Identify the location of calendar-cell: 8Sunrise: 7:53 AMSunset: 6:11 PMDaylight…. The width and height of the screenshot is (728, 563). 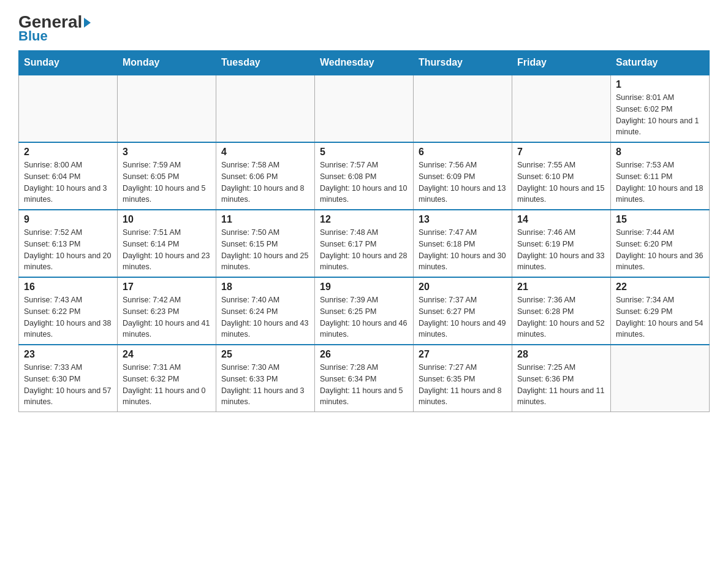
(661, 176).